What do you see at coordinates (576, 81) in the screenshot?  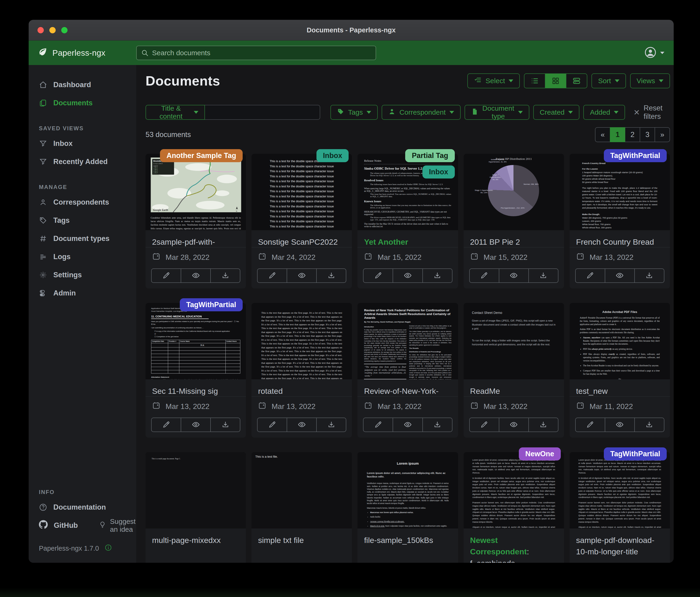 I see `view-detail-button` at bounding box center [576, 81].